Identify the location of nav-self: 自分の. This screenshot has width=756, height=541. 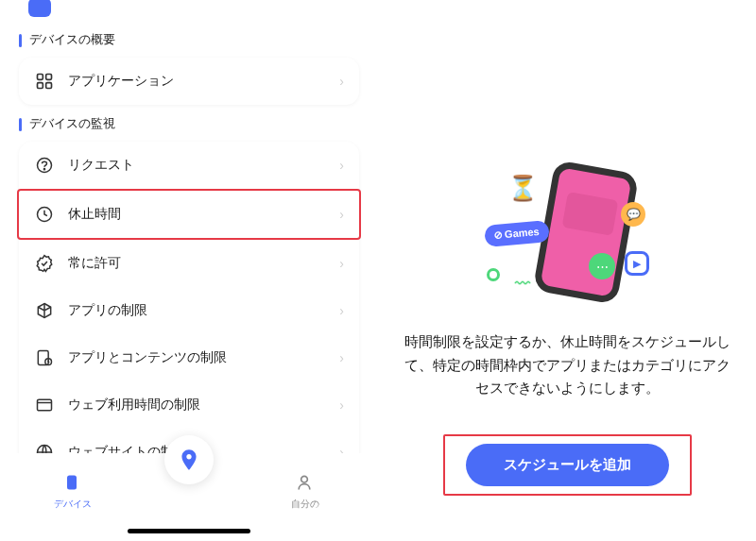
(305, 492).